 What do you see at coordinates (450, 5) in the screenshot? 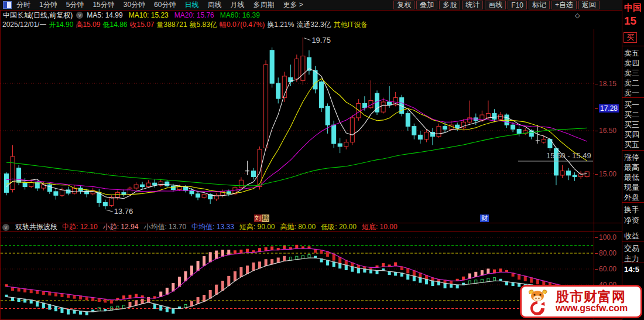
I see `toolbar-button: 多股` at bounding box center [450, 5].